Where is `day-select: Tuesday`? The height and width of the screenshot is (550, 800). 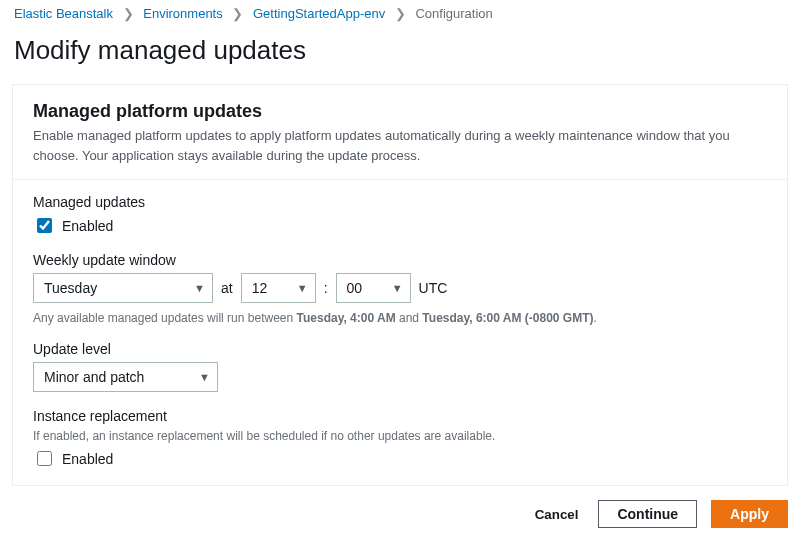 day-select: Tuesday is located at coordinates (123, 288).